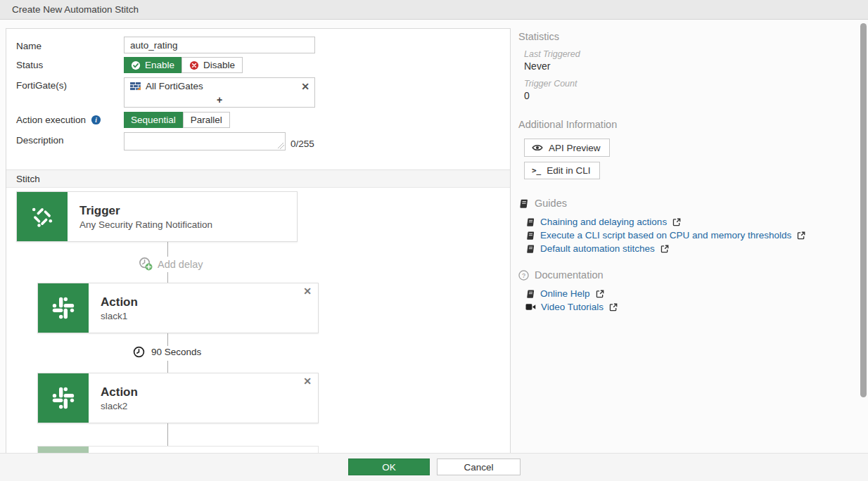 The width and height of the screenshot is (868, 481). What do you see at coordinates (566, 294) in the screenshot?
I see `doc-link: Online Help` at bounding box center [566, 294].